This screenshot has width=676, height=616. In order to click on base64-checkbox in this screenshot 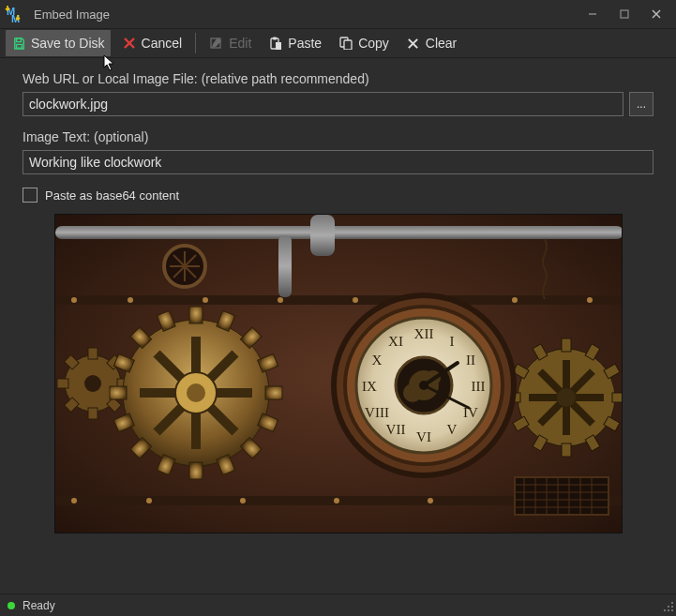, I will do `click(30, 195)`.